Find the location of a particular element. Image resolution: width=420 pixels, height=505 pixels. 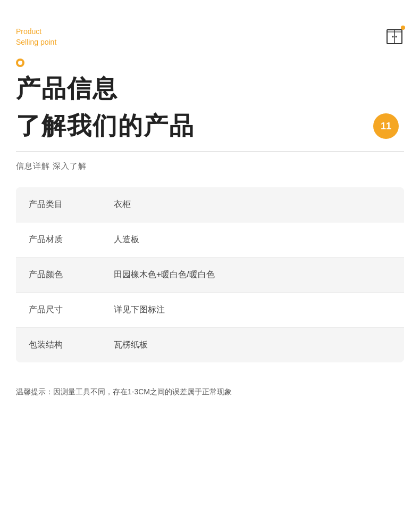

table-row: 产品颜色田园橡木色+暖白色/暖白色 is located at coordinates (210, 275).